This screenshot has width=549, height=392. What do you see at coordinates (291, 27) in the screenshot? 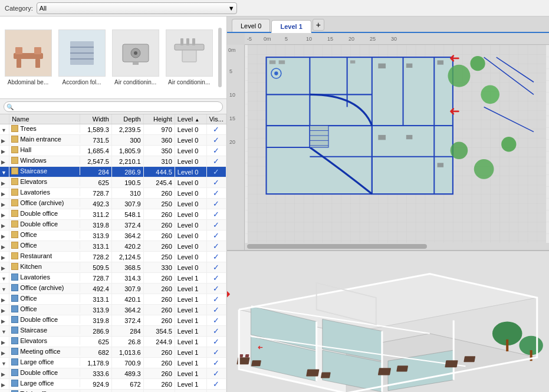
I see `tab-level1: Level 1` at bounding box center [291, 27].